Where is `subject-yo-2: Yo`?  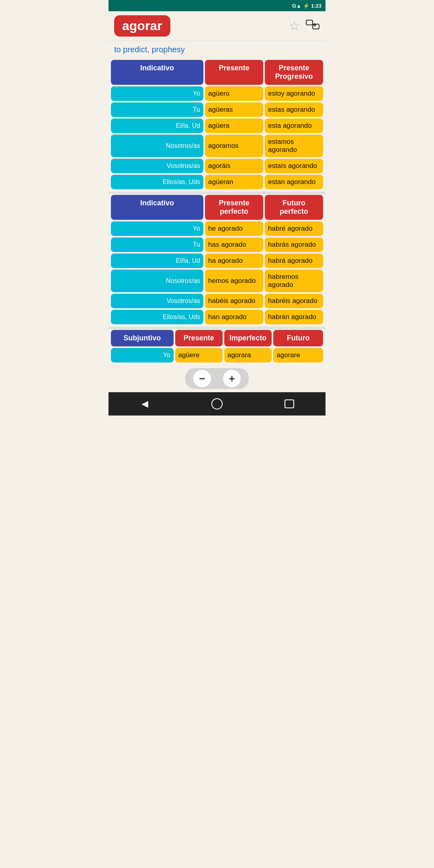 subject-yo-2: Yo is located at coordinates (157, 229).